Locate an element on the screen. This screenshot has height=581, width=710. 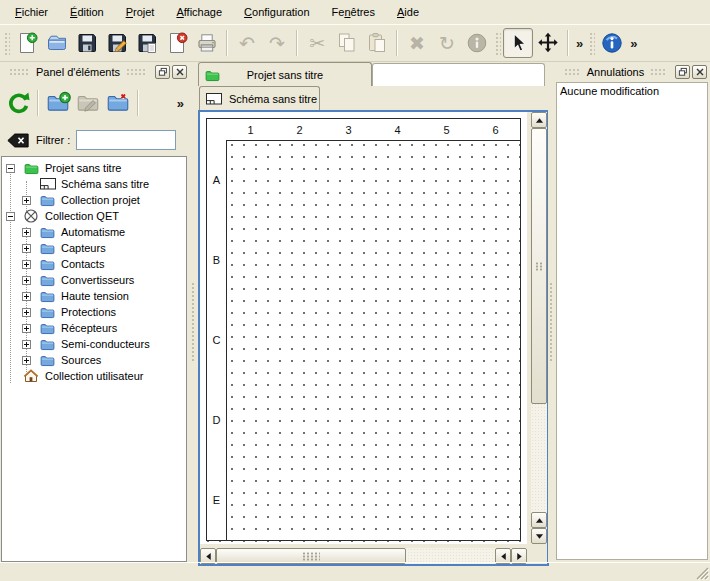
save-all-button is located at coordinates (147, 43).